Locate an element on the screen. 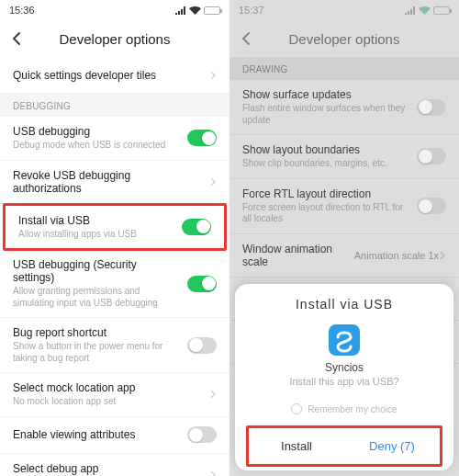 Image resolution: width=459 pixels, height=476 pixels. toggle-usb-debugging is located at coordinates (202, 138).